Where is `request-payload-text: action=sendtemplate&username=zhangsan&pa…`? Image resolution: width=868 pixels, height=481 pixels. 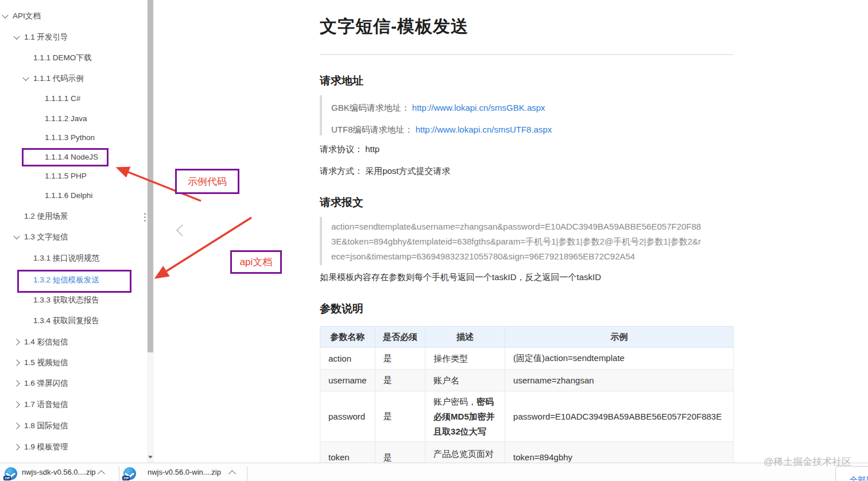 request-payload-text: action=sendtemplate&username=zhangsan&pa… is located at coordinates (518, 242).